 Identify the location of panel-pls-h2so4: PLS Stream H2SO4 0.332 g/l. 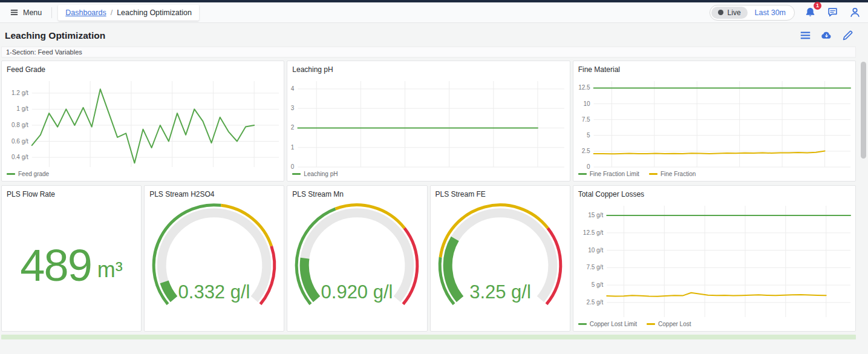
(214, 258).